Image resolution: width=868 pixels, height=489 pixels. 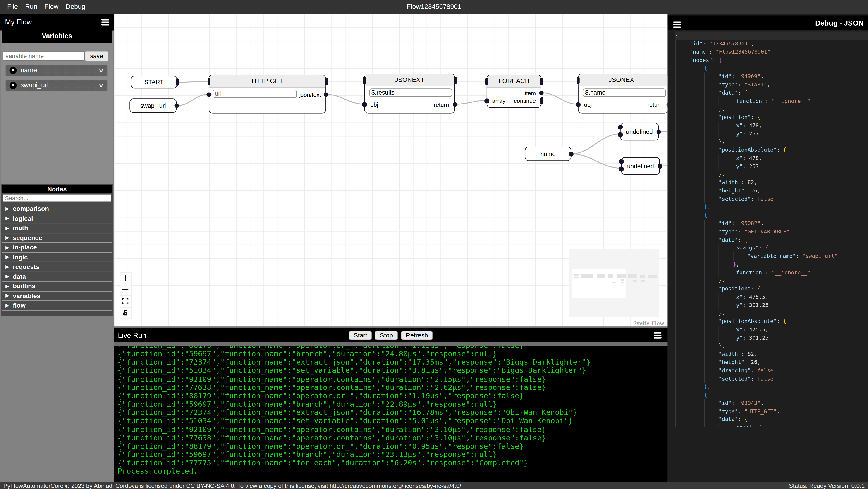 What do you see at coordinates (20, 228) in the screenshot?
I see `category-label: math` at bounding box center [20, 228].